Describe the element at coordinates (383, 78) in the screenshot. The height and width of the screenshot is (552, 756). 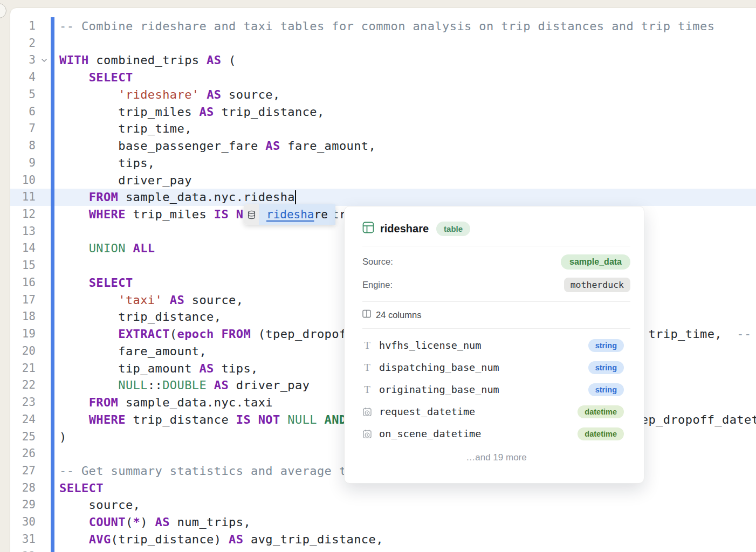
I see `code-line-4: 4 SELECT` at that location.